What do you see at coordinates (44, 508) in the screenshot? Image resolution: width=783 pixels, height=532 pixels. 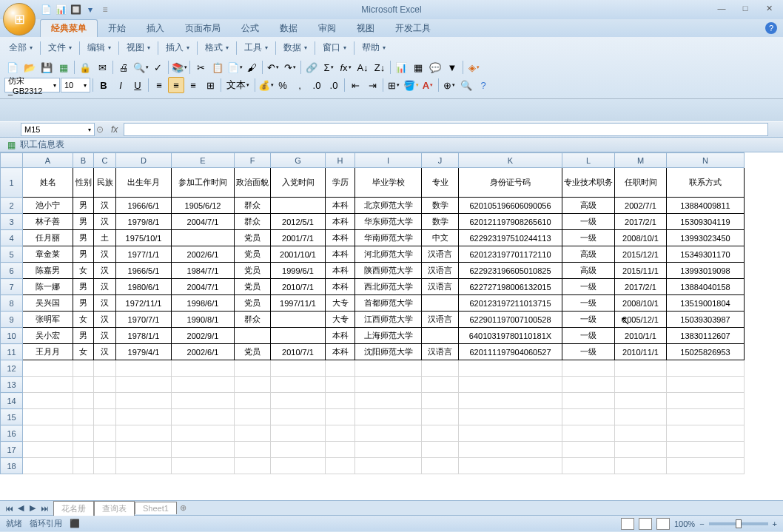 I see `sheet-nav-last-icon: ⏭` at bounding box center [44, 508].